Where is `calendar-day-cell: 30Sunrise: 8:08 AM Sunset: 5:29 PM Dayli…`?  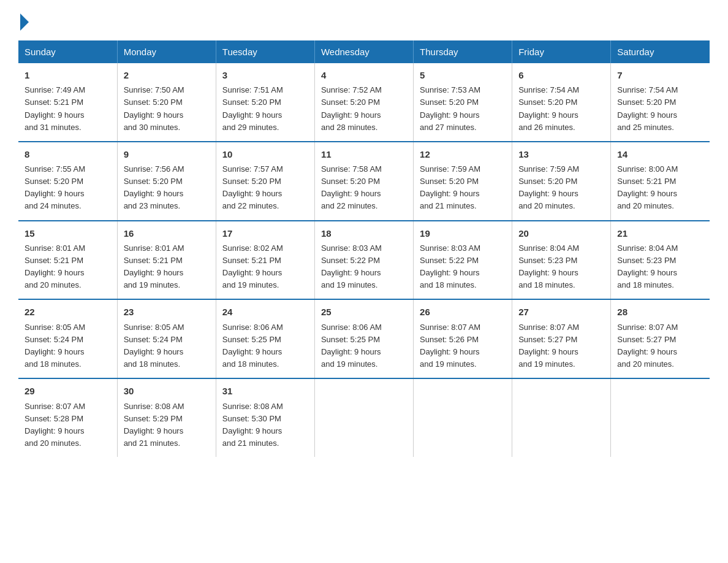 calendar-day-cell: 30Sunrise: 8:08 AM Sunset: 5:29 PM Dayli… is located at coordinates (167, 418).